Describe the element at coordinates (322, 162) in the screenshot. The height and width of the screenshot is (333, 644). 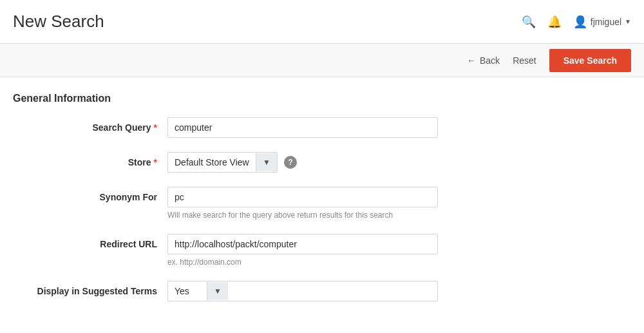
I see `store-row: Store* Default Store View ▼ ?` at that location.